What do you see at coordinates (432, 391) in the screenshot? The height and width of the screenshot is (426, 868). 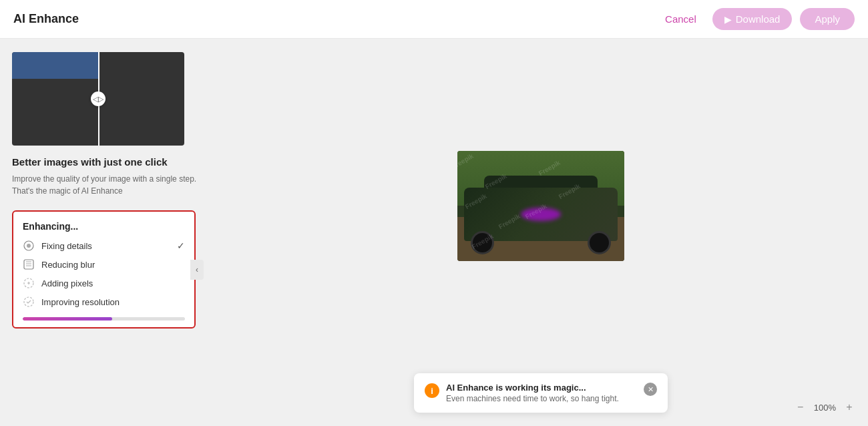 I see `toast-info-icon: i` at bounding box center [432, 391].